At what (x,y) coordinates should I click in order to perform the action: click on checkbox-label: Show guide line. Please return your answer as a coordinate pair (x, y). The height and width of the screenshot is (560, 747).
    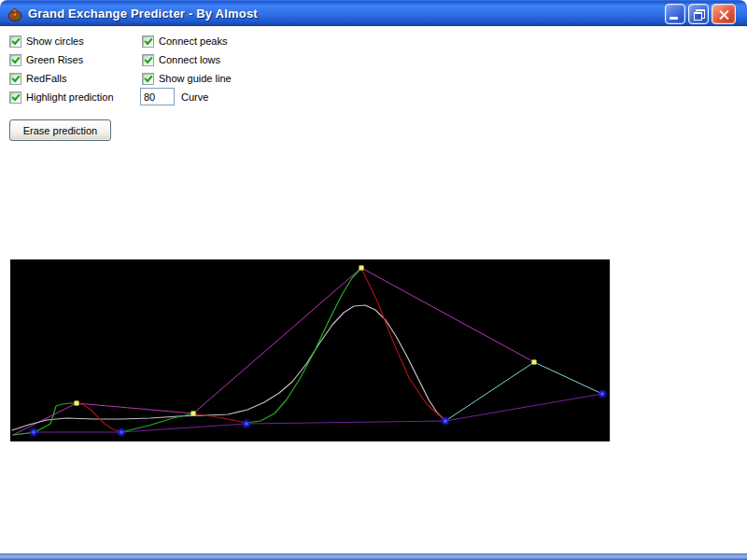
    Looking at the image, I should click on (195, 78).